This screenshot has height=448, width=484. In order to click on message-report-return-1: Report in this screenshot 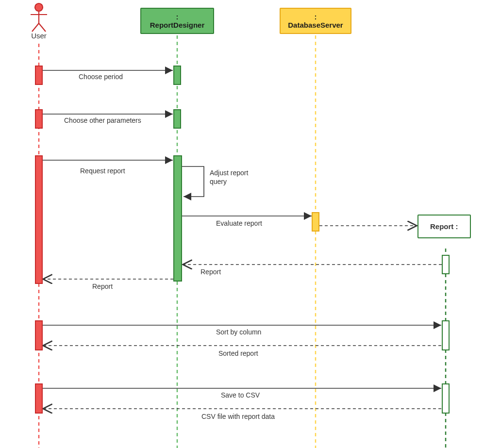, I will do `click(211, 272)`.